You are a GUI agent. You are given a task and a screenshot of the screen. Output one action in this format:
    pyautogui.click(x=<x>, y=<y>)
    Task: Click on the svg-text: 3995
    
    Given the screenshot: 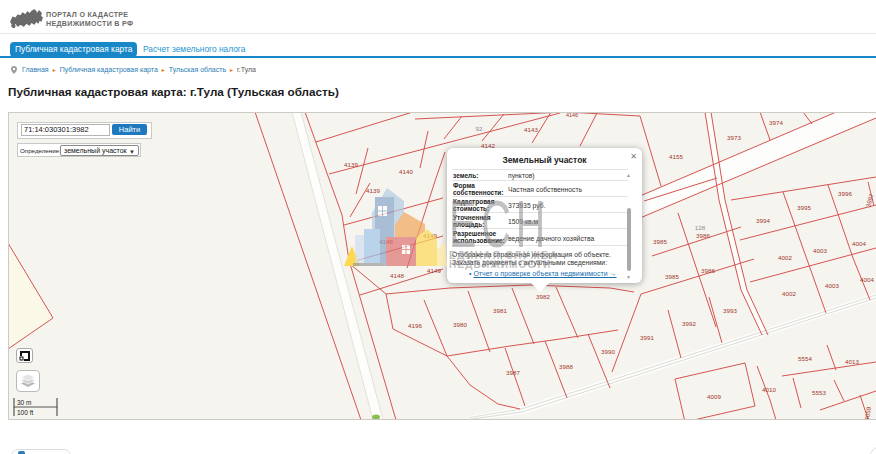 What is the action you would take?
    pyautogui.click(x=804, y=208)
    